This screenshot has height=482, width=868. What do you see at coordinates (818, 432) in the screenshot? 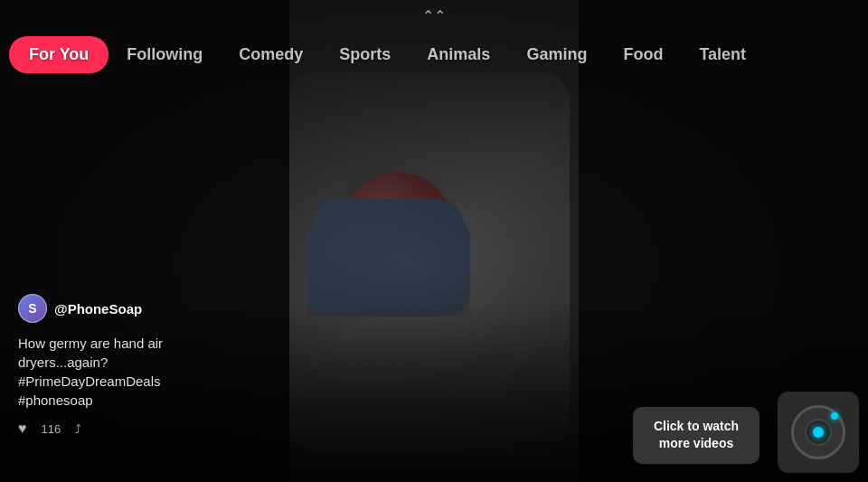
I see `camera-outer-ring` at bounding box center [818, 432].